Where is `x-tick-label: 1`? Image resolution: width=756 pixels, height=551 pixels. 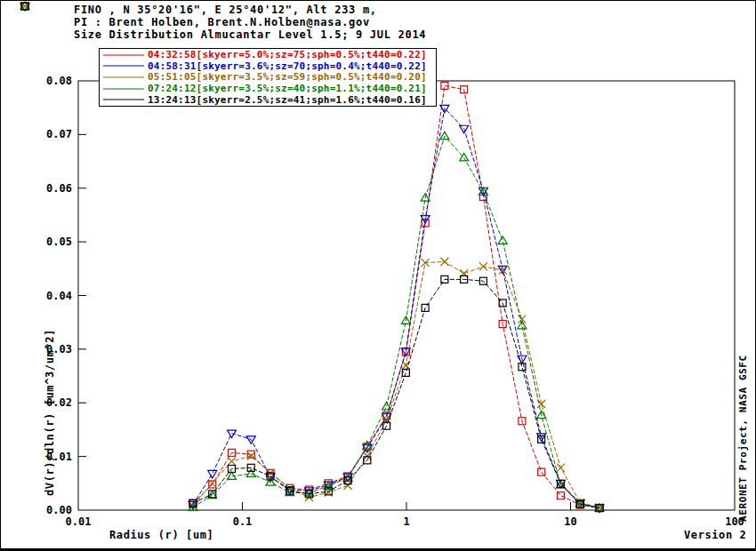
x-tick-label: 1 is located at coordinates (406, 522).